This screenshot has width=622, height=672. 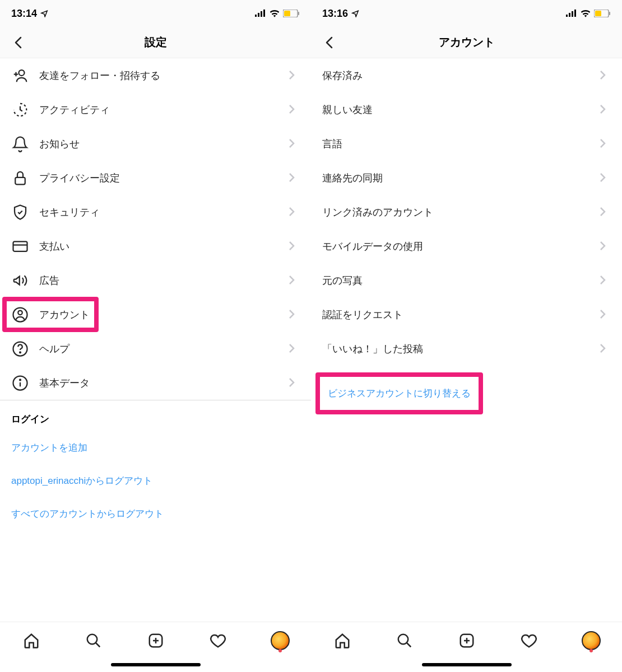 What do you see at coordinates (20, 178) in the screenshot?
I see `lock-icon` at bounding box center [20, 178].